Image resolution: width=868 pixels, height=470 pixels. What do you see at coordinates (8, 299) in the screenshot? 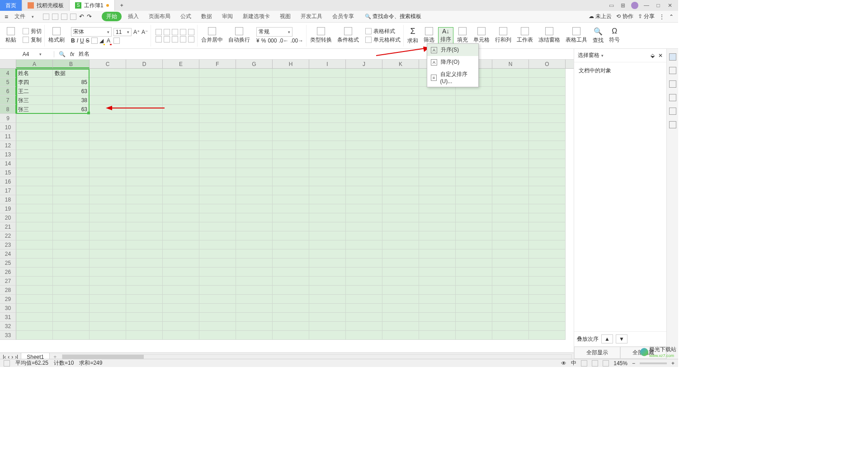
I see `row-header: 29` at bounding box center [8, 299].